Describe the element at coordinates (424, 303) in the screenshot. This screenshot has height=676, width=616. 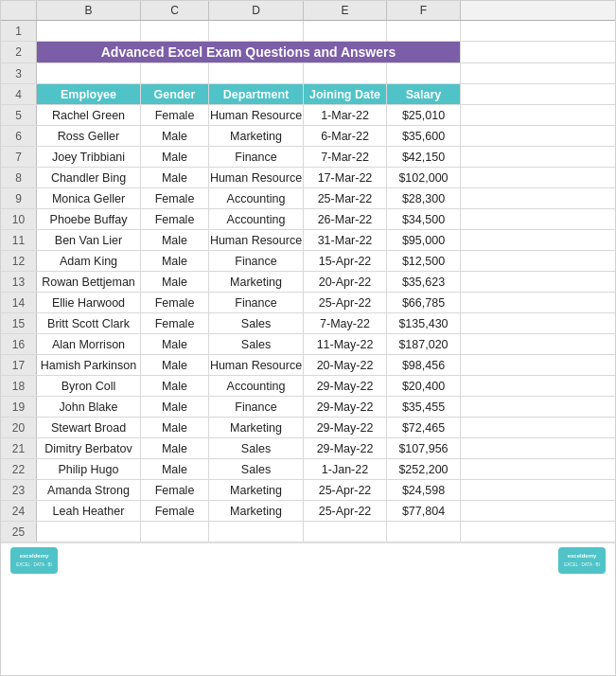
I see `cell-salary: $66,785` at that location.